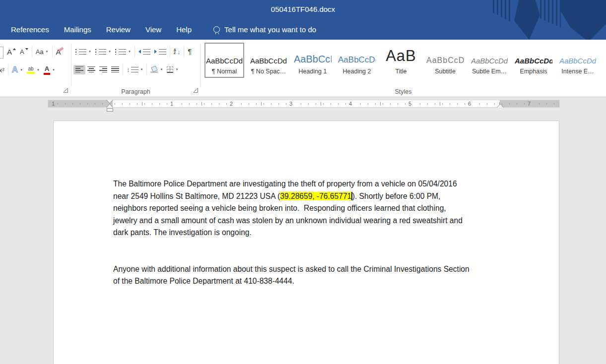  I want to click on caret-up-icon, so click(14, 49).